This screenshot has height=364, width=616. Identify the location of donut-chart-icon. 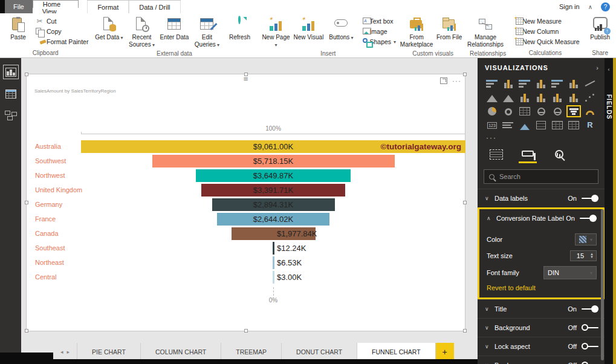
(508, 111).